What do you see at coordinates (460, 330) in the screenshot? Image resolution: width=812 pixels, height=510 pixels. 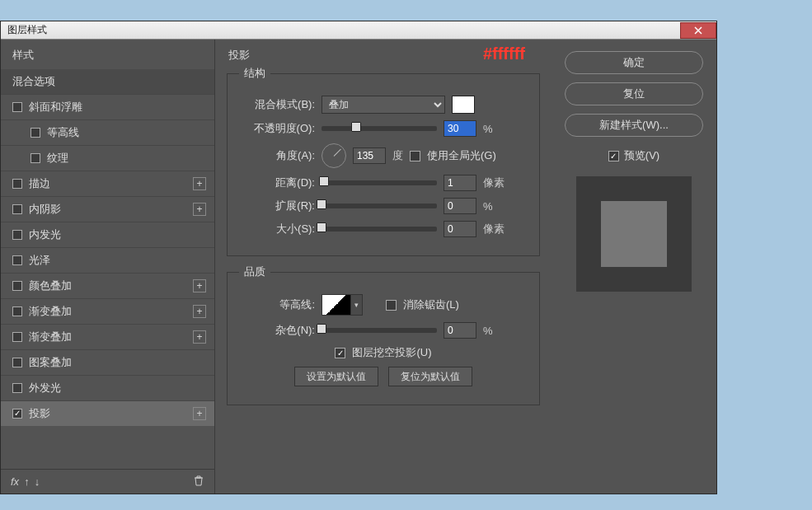 I see `noise-input` at bounding box center [460, 330].